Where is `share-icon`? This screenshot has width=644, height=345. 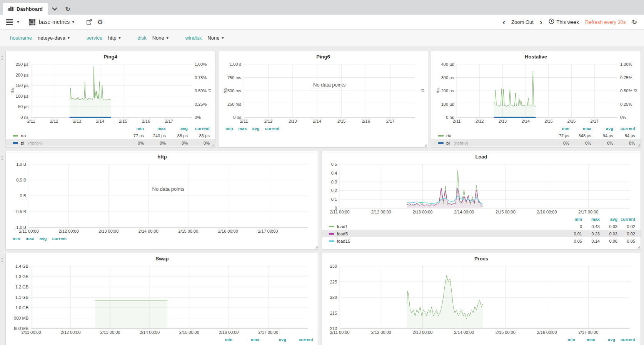
share-icon is located at coordinates (89, 22).